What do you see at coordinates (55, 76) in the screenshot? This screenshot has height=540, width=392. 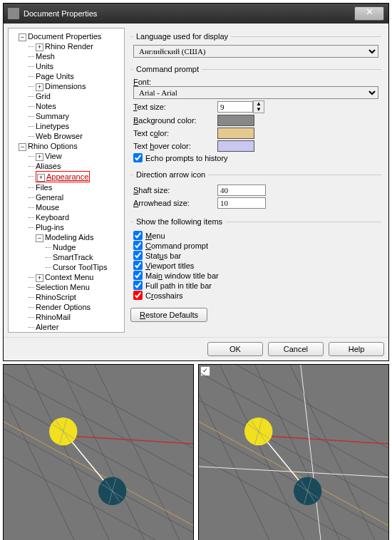 I see `tree-item: Page Units` at bounding box center [55, 76].